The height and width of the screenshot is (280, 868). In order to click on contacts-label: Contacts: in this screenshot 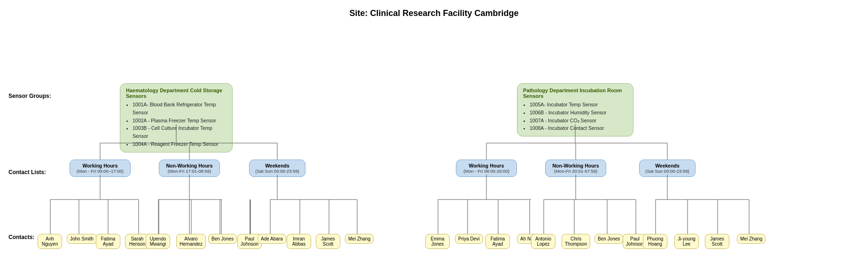, I will do `click(22, 237)`.